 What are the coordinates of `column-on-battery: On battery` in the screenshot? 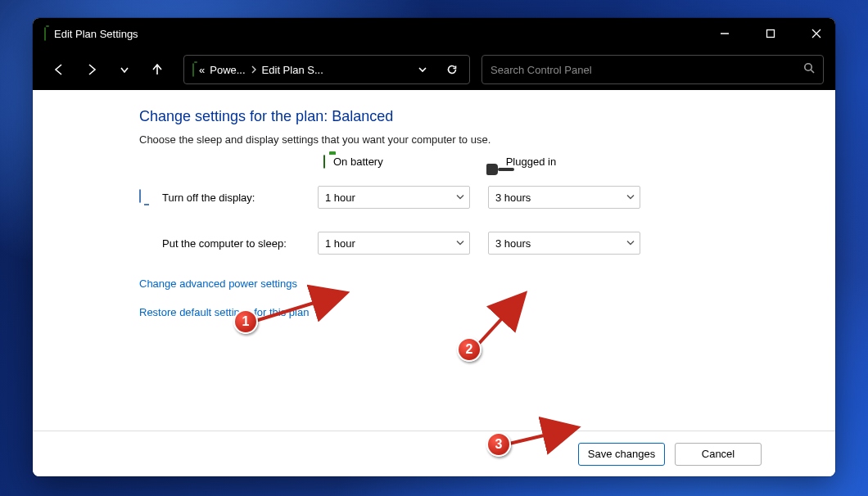 It's located at (354, 162).